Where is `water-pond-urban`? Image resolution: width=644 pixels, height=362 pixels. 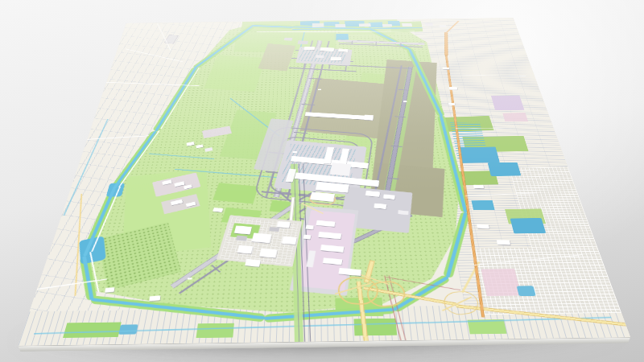
water-pond-urban is located at coordinates (526, 291).